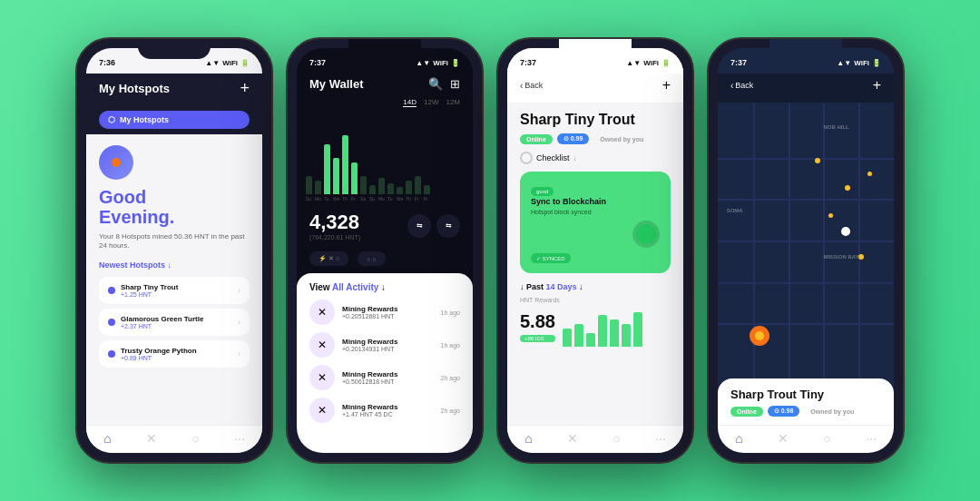 This screenshot has width=980, height=501. What do you see at coordinates (328, 259) in the screenshot?
I see `wallet-action-send: ⚡ ✕ ○` at bounding box center [328, 259].